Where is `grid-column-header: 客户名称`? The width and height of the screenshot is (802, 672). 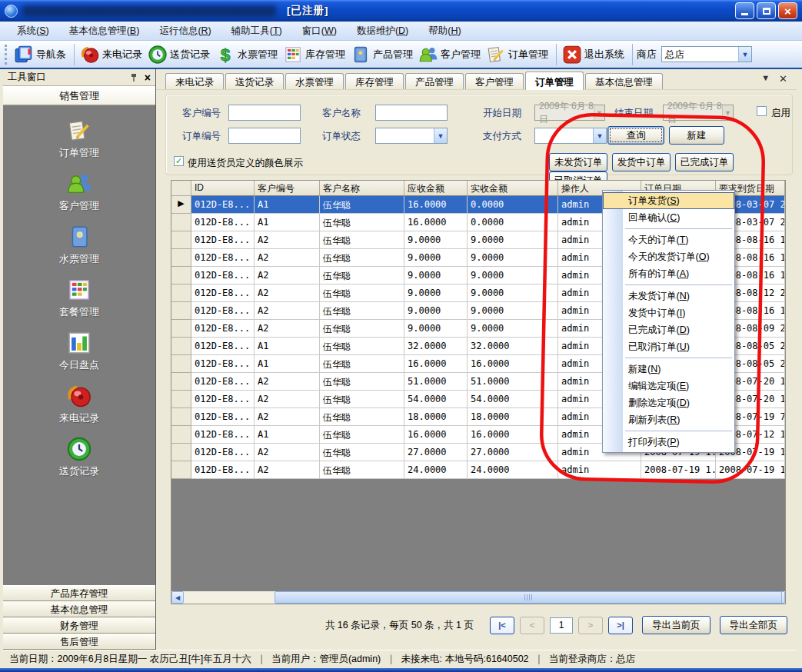 grid-column-header: 客户名称 is located at coordinates (362, 188).